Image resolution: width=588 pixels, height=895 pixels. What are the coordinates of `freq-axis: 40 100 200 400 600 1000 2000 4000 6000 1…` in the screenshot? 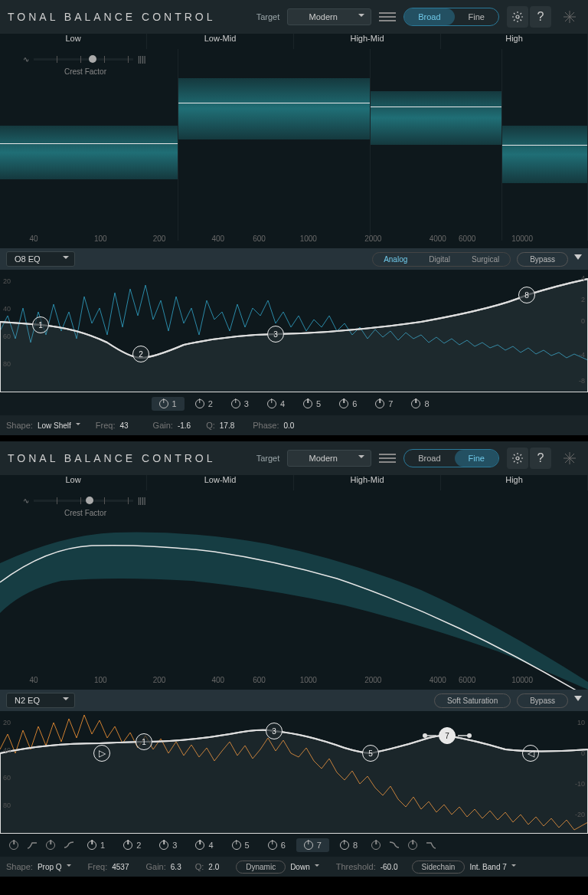 It's located at (294, 681).